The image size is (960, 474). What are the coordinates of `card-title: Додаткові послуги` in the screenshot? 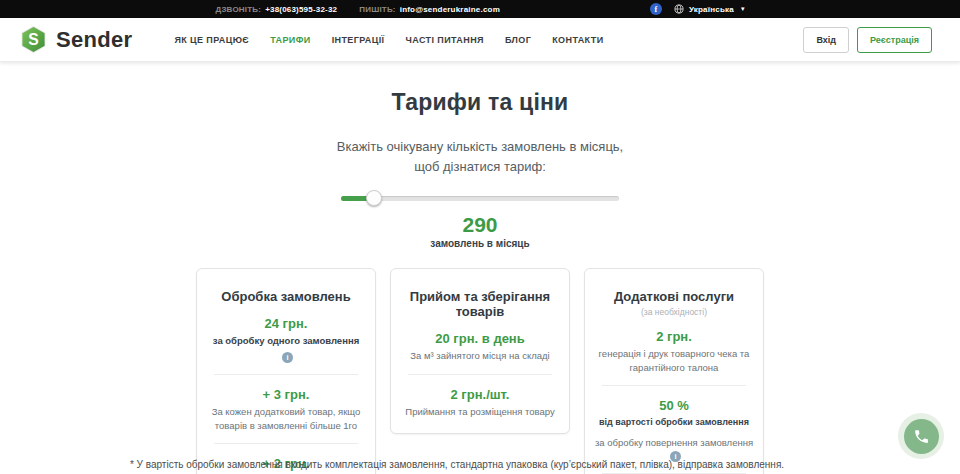 It's located at (674, 296).